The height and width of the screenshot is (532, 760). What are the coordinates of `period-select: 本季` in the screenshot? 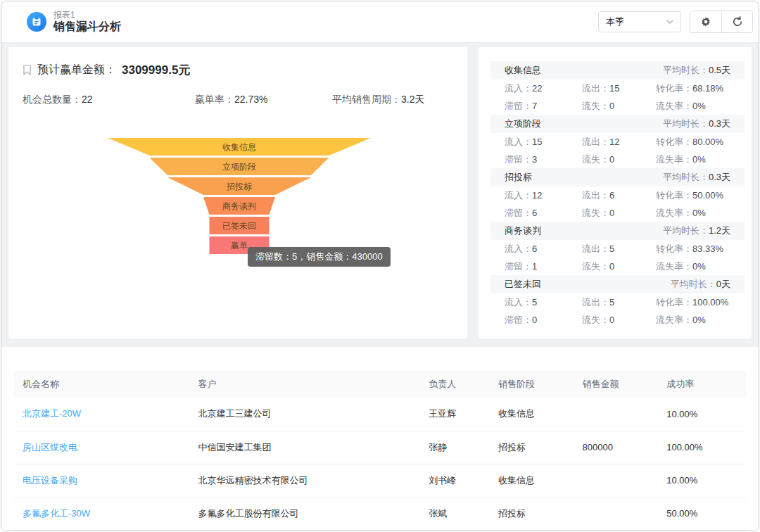 It's located at (640, 22).